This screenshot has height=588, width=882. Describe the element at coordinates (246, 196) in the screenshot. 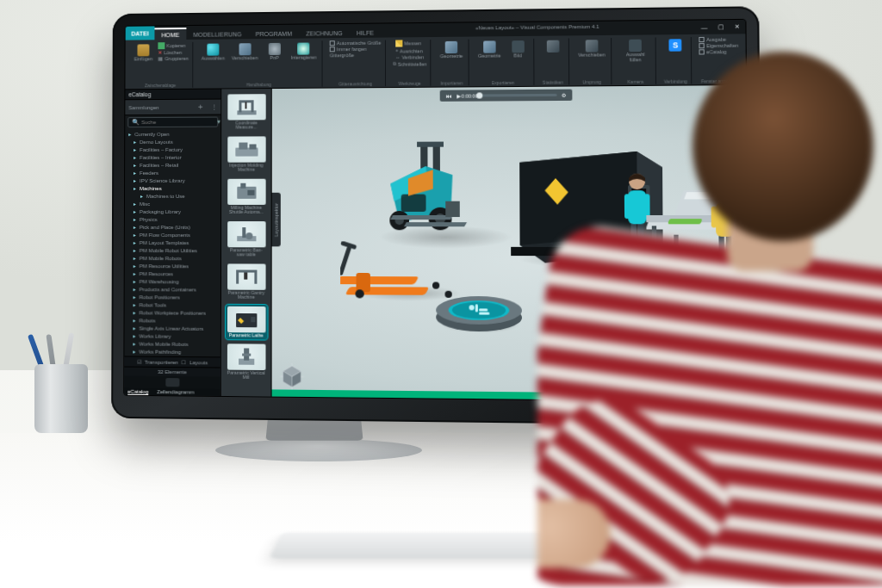

I see `thumb-item: Milling Machine Shuttle Automa...` at that location.